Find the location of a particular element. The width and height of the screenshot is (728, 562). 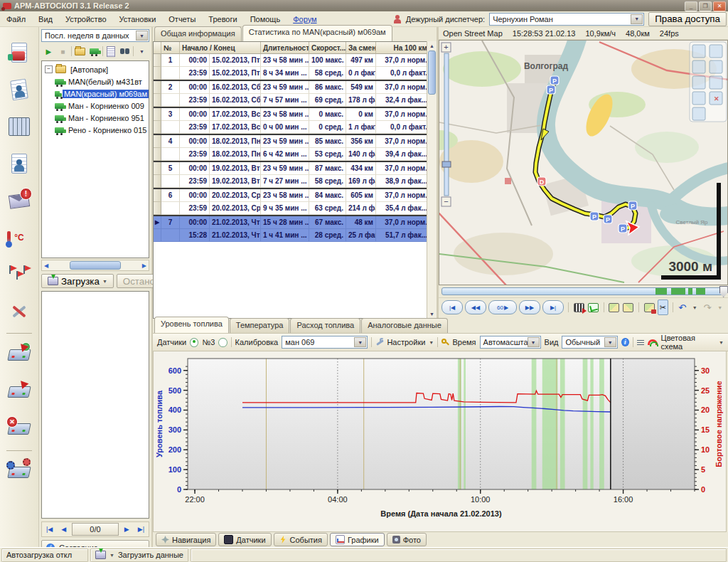

sensor-other-radio is located at coordinates (223, 343).